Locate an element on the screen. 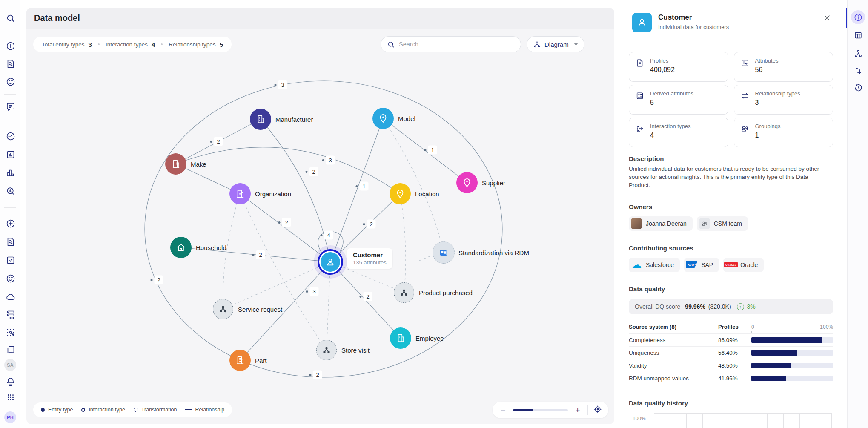  card-derived-attributes: Derived attributes5 is located at coordinates (679, 100).